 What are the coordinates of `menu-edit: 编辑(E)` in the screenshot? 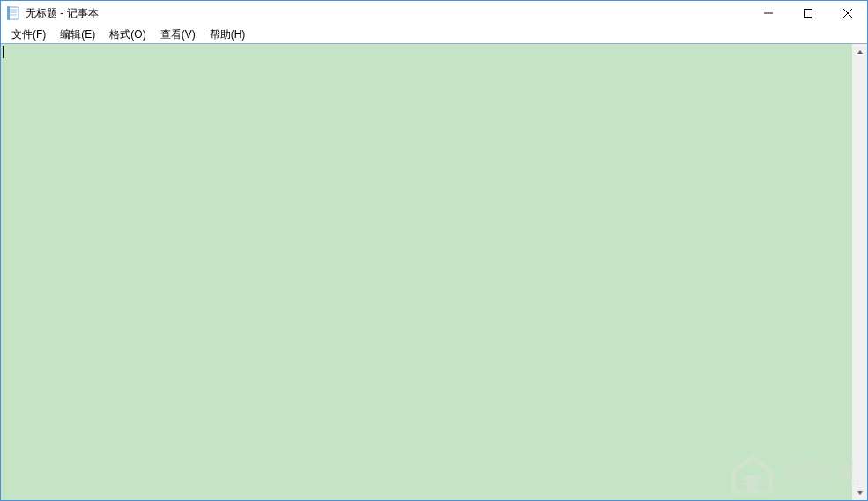 It's located at (78, 35).